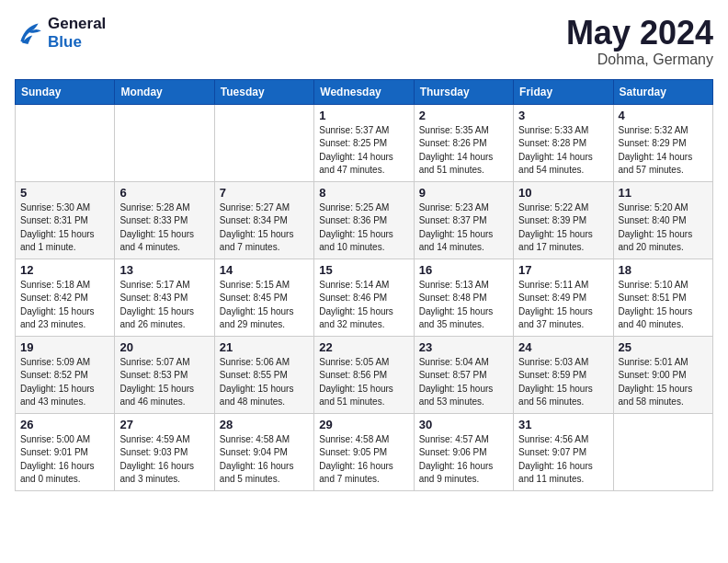 The height and width of the screenshot is (563, 728). Describe the element at coordinates (364, 348) in the screenshot. I see `day-number: 22` at that location.